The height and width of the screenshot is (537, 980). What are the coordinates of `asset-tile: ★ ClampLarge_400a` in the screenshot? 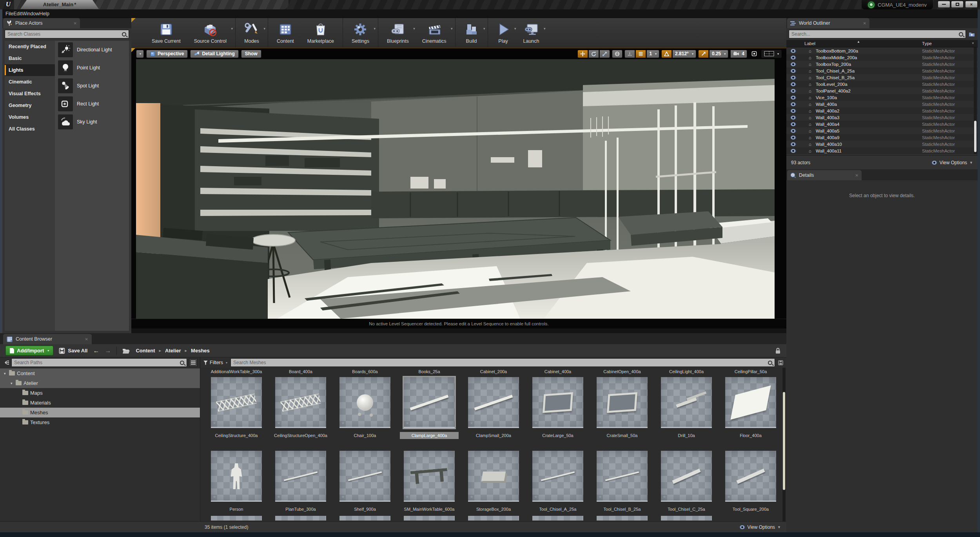 It's located at (429, 408).